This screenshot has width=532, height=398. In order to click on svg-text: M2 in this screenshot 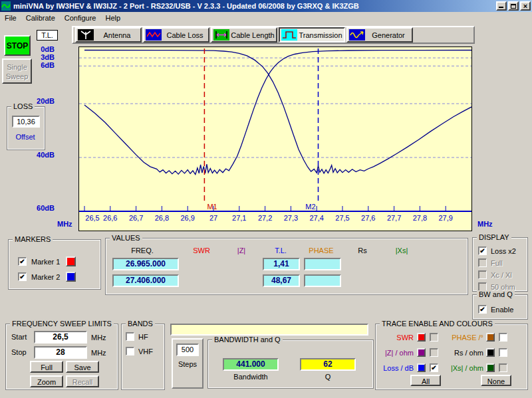, I will do `click(310, 207)`.